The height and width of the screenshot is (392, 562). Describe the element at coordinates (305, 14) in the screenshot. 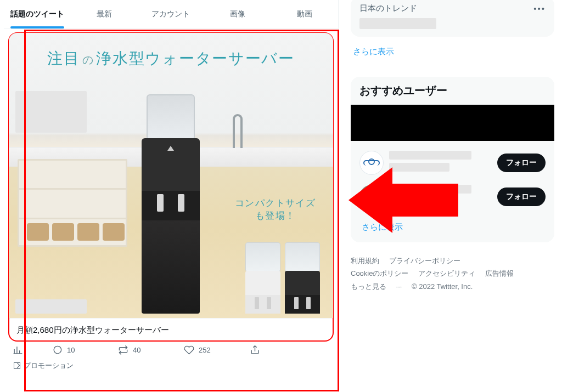

I see `tab-videos-label: 動画` at that location.